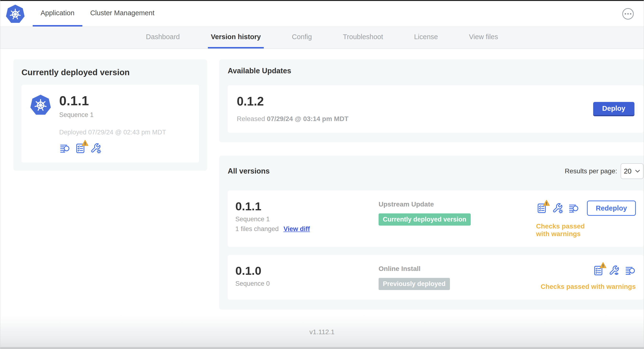  I want to click on row-version-info: 0.1.1 Sequence 1 1 files changed View di…, so click(307, 216).